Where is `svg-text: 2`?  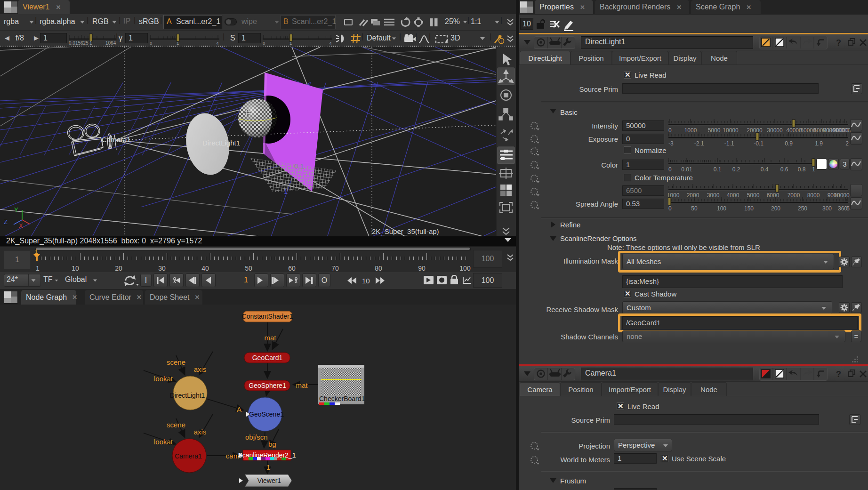 svg-text: 2 is located at coordinates (847, 144).